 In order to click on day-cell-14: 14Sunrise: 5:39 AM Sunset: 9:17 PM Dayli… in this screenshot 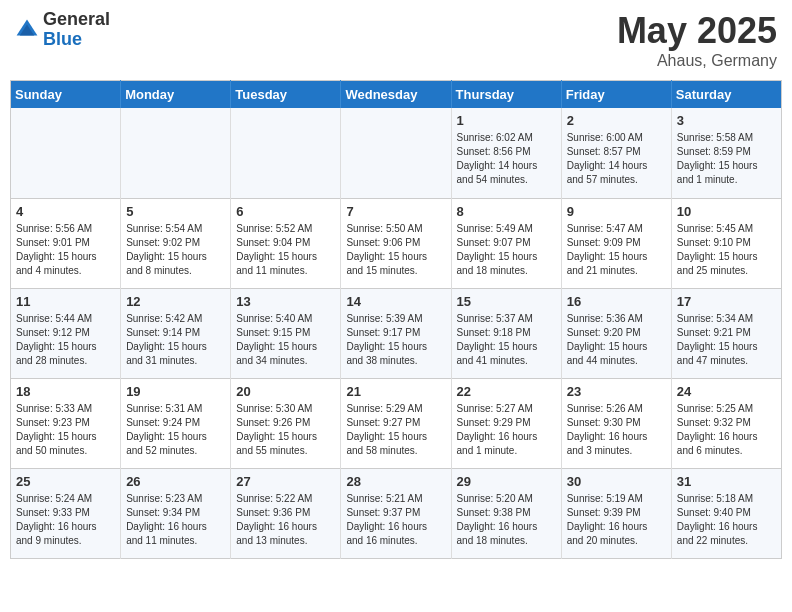, I will do `click(396, 333)`.